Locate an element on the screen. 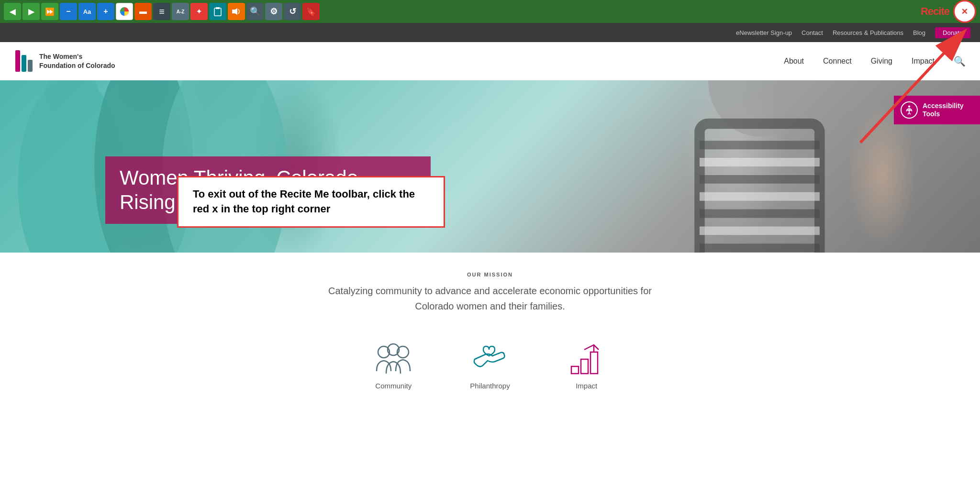 The width and height of the screenshot is (980, 497). recite-toolbar: ◀ ▶ ⏩ − Aa + ▬ ≡ A-Z ✦ 🔍 ⚙ ↺ 🔖 Re is located at coordinates (490, 11).